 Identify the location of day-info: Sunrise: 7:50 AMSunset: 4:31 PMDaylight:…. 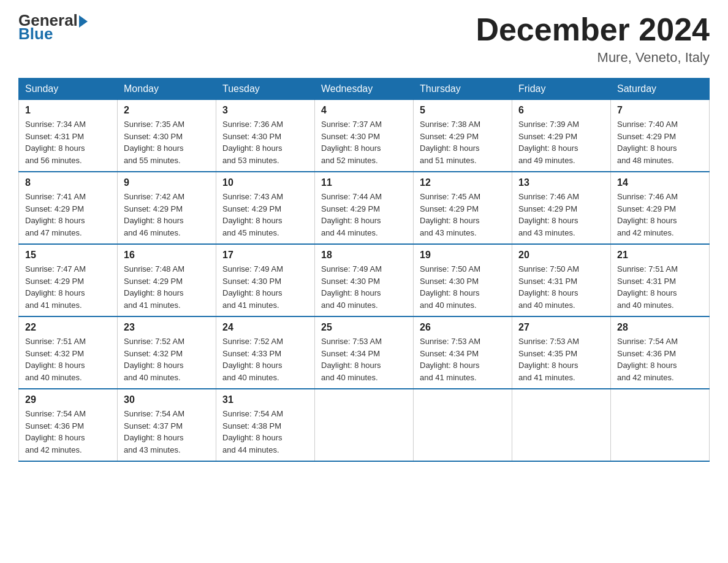
(561, 287).